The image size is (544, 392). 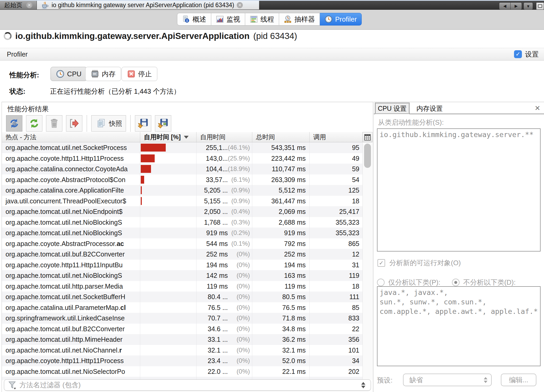 I want to click on sort-descending-icon, so click(x=186, y=137).